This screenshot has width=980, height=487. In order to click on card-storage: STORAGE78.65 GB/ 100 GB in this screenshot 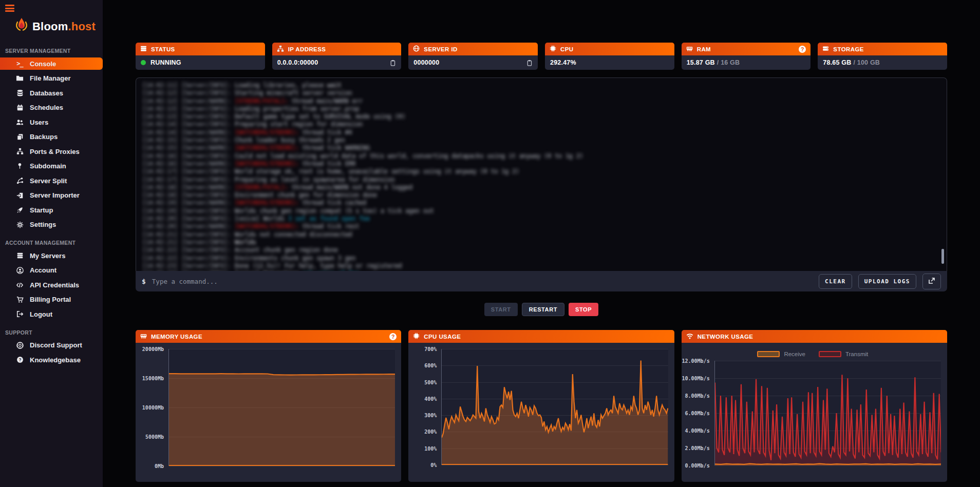, I will do `click(882, 56)`.